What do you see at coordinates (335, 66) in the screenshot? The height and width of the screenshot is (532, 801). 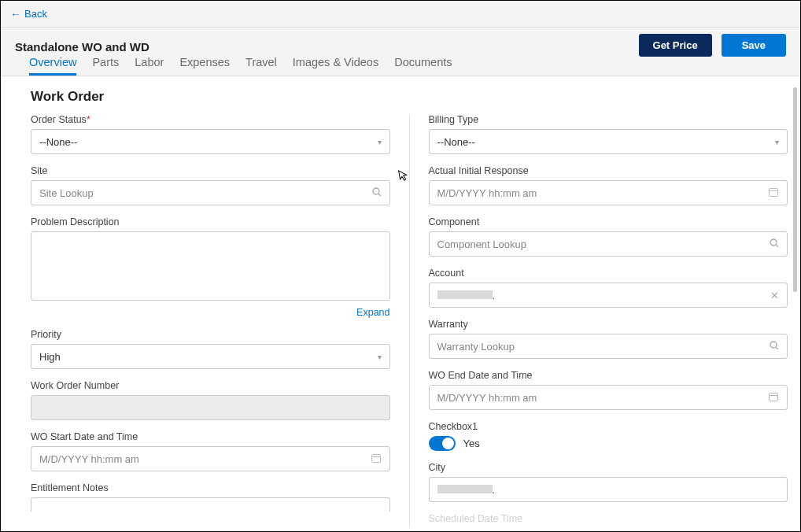 I see `tab-images-videos: Images & Videos` at bounding box center [335, 66].